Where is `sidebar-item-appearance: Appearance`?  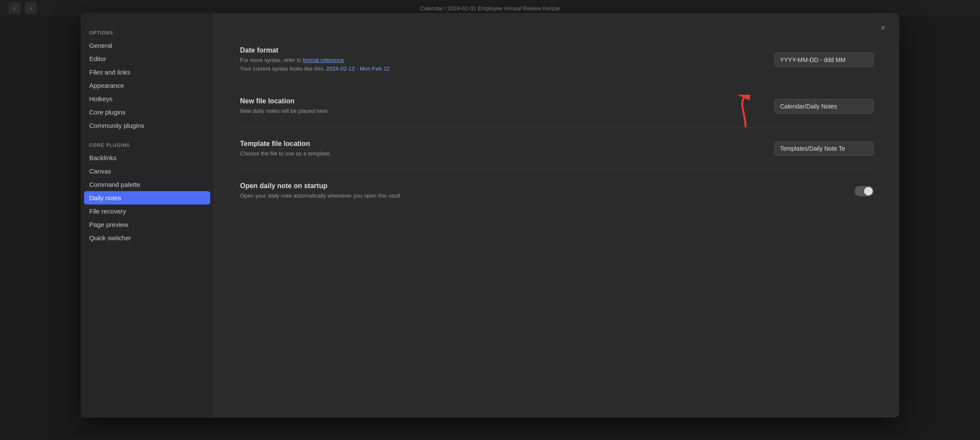 sidebar-item-appearance: Appearance is located at coordinates (147, 85).